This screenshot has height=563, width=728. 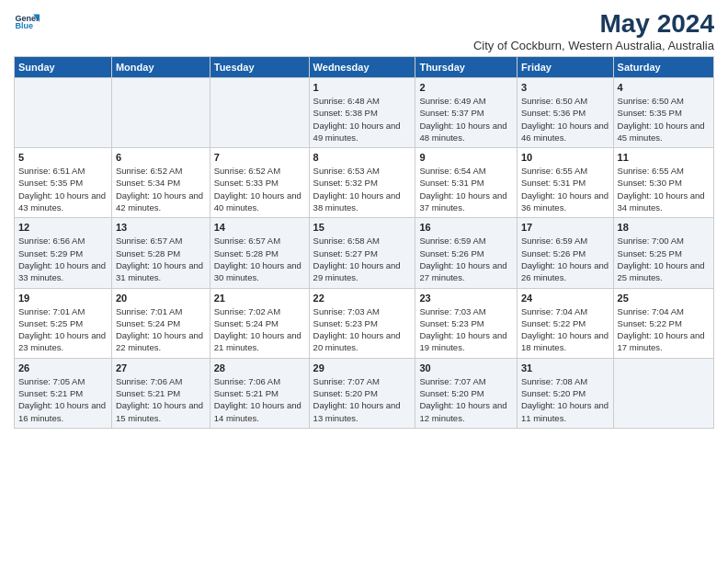 What do you see at coordinates (259, 368) in the screenshot?
I see `day-number: 28` at bounding box center [259, 368].